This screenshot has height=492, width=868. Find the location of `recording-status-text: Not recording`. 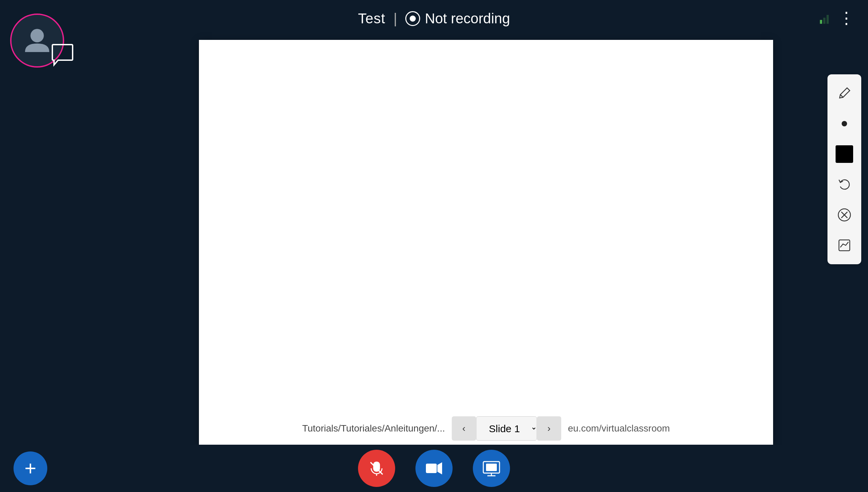

recording-status-text: Not recording is located at coordinates (467, 19).